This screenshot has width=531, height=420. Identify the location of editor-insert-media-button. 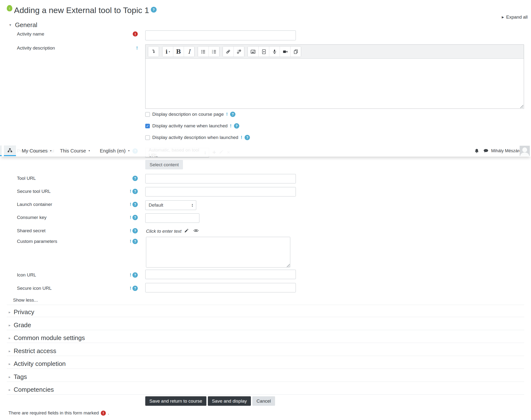
(264, 52).